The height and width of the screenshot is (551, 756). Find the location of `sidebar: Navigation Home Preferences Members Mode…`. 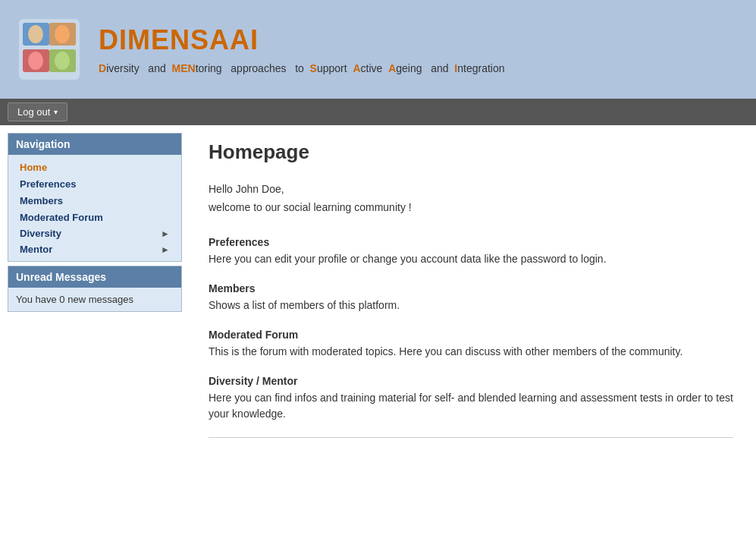

sidebar: Navigation Home Preferences Members Mode… is located at coordinates (95, 225).